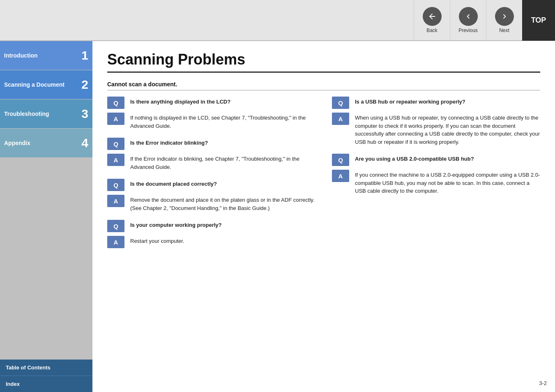  What do you see at coordinates (211, 121) in the screenshot?
I see `qa-row-a1: A If nothing is displayed in the LCD, se…` at bounding box center [211, 121].